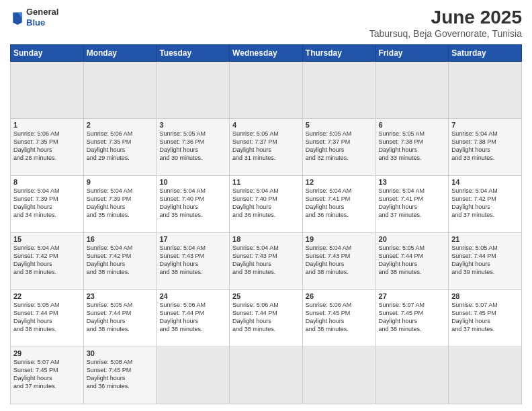 The image size is (532, 411). I want to click on table-row: 19 Sunrise: 5:04 AM Sunset: 7:43 PM Dayl…, so click(339, 262).